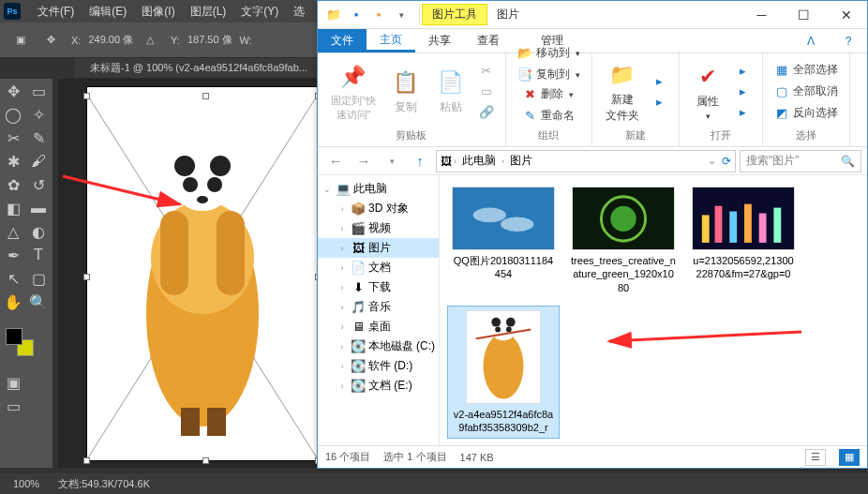  I want to click on new-item-button: ▸, so click(660, 82).